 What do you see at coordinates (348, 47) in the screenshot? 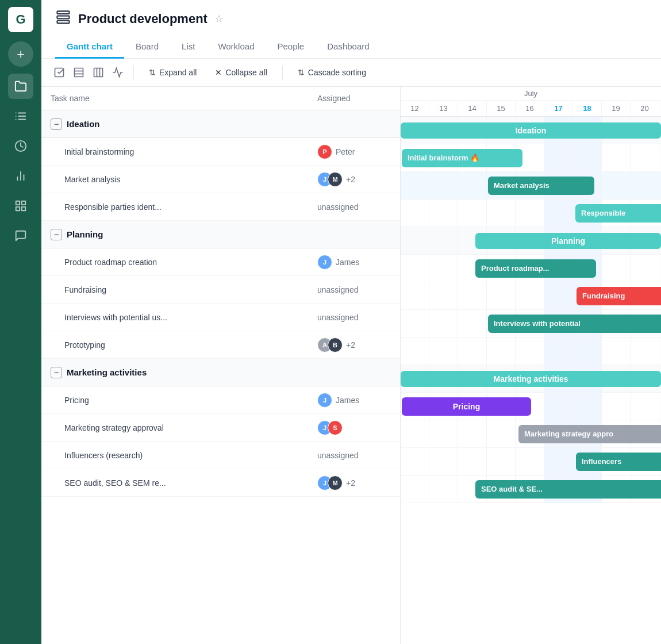
I see `tab-dashboard: Dashboard` at bounding box center [348, 47].